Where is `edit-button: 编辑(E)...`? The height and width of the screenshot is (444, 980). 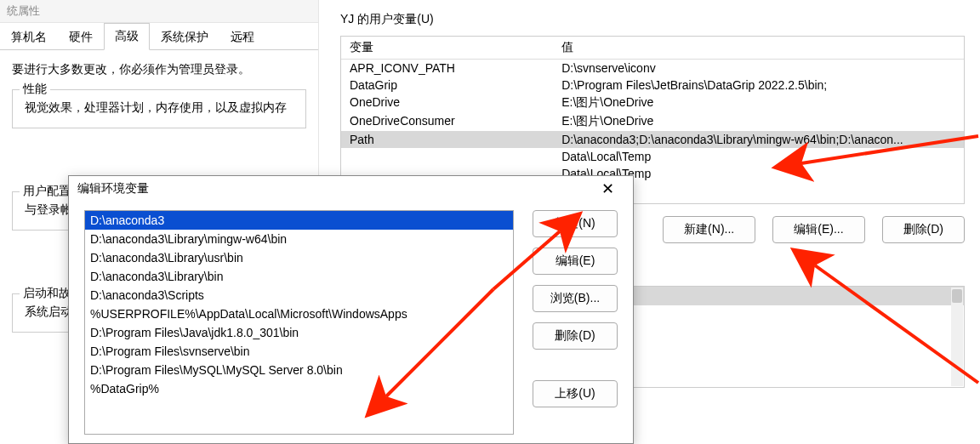 edit-button: 编辑(E)... is located at coordinates (818, 230).